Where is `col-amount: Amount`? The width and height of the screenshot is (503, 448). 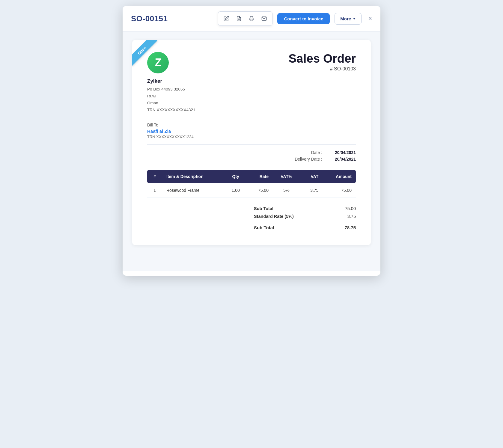
col-amount: Amount is located at coordinates (339, 177).